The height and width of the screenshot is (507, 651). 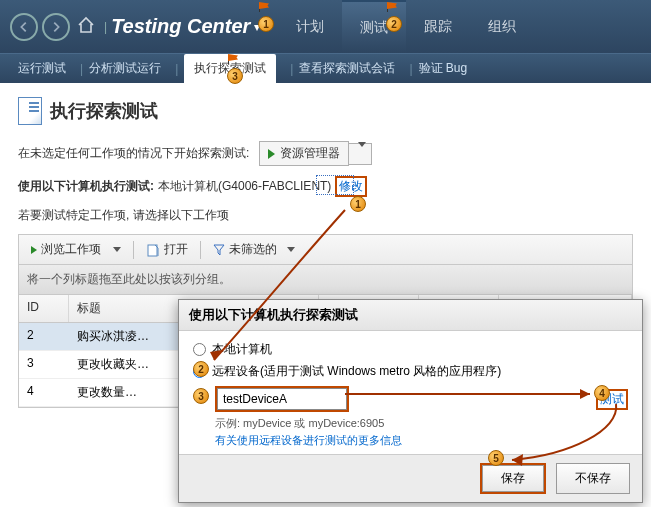 What do you see at coordinates (422, 424) in the screenshot?
I see `device-hint: 示例: myDevice 或 myDevice:6905` at bounding box center [422, 424].